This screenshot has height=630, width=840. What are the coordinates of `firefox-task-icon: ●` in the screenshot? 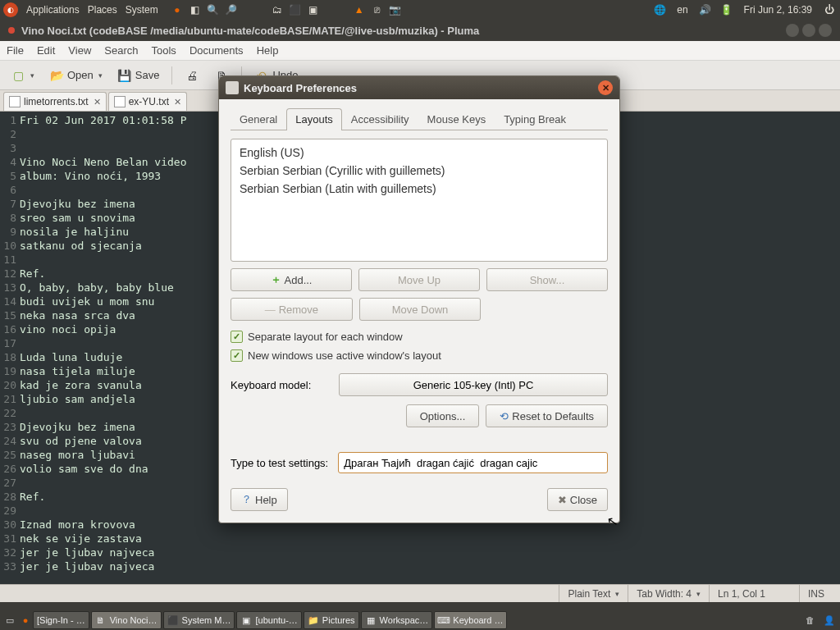 It's located at (25, 620).